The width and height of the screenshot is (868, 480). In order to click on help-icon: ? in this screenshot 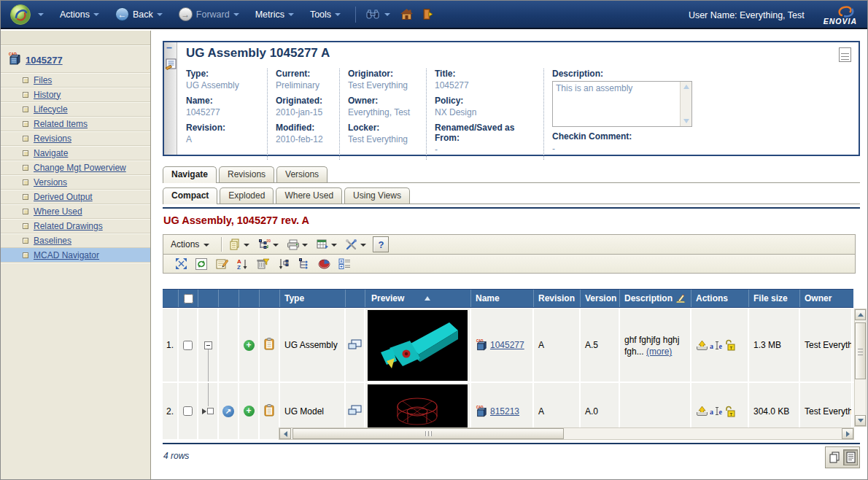, I will do `click(381, 244)`.